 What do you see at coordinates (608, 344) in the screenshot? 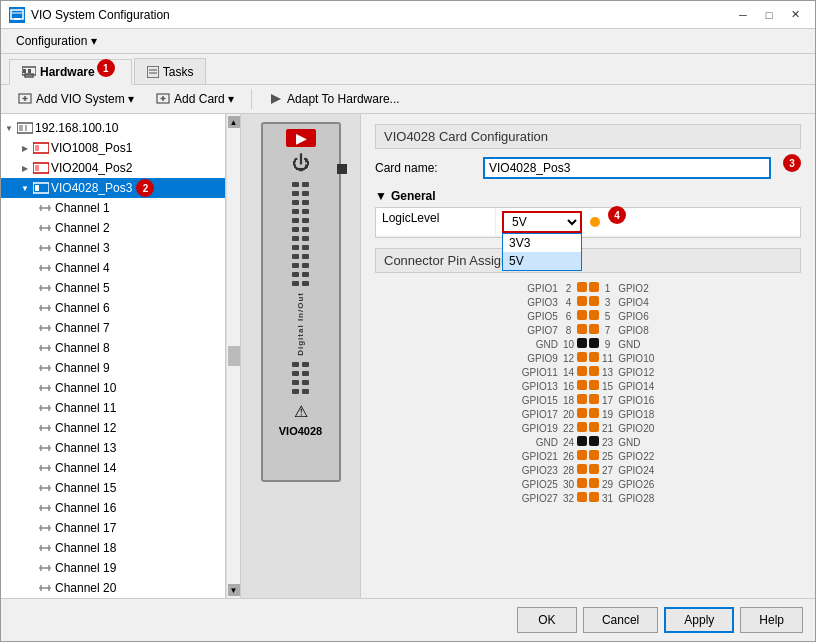
I see `pin-right-num: 9` at bounding box center [608, 344].